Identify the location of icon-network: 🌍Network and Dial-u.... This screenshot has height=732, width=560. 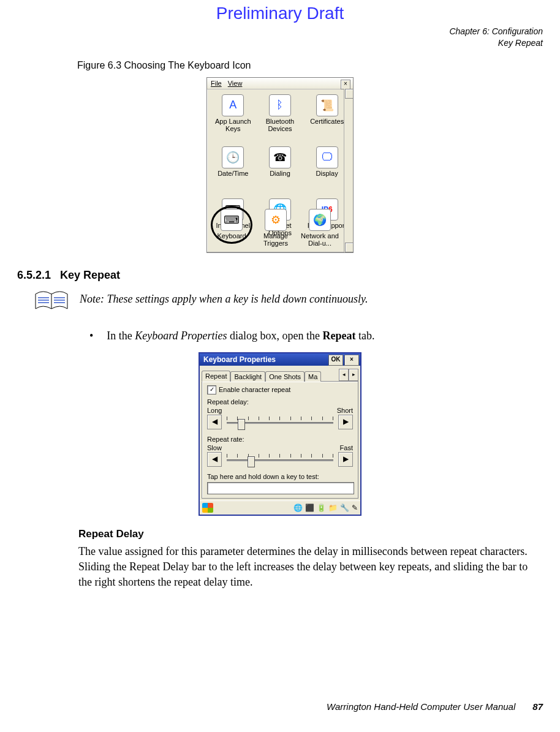
(320, 228).